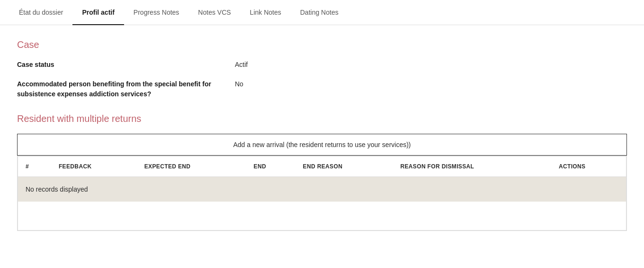 The height and width of the screenshot is (268, 644). Describe the element at coordinates (322, 190) in the screenshot. I see `no-records-text: No records displayed` at that location.